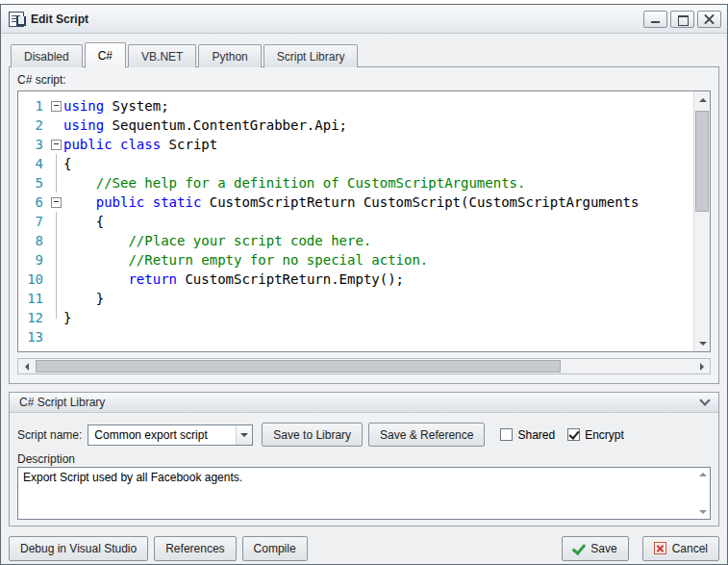 Image resolution: width=728 pixels, height=565 pixels. Describe the element at coordinates (356, 164) in the screenshot. I see `code-line: 4{` at that location.